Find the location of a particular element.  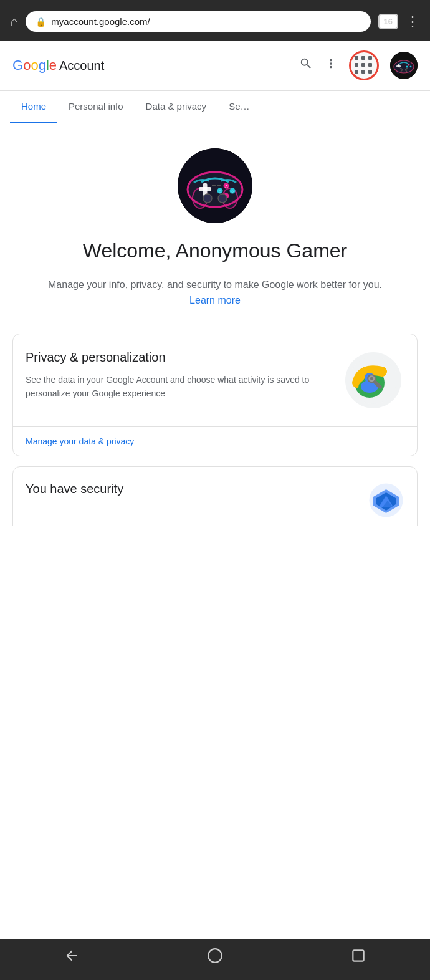

browser-chrome: ⌂ 🔒 myaccount.google.com/ 16 ⋮ is located at coordinates (215, 20).